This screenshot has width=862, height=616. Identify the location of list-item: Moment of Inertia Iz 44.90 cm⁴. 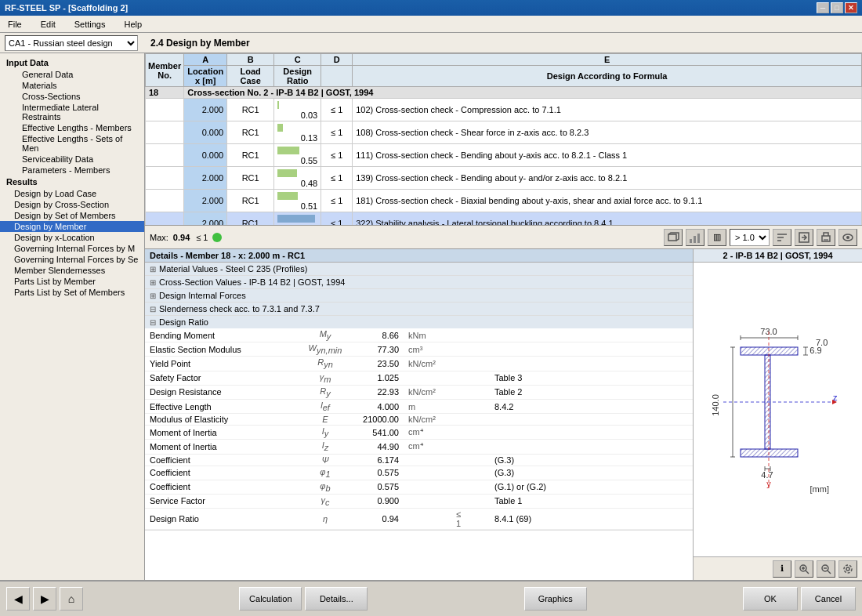
(418, 447).